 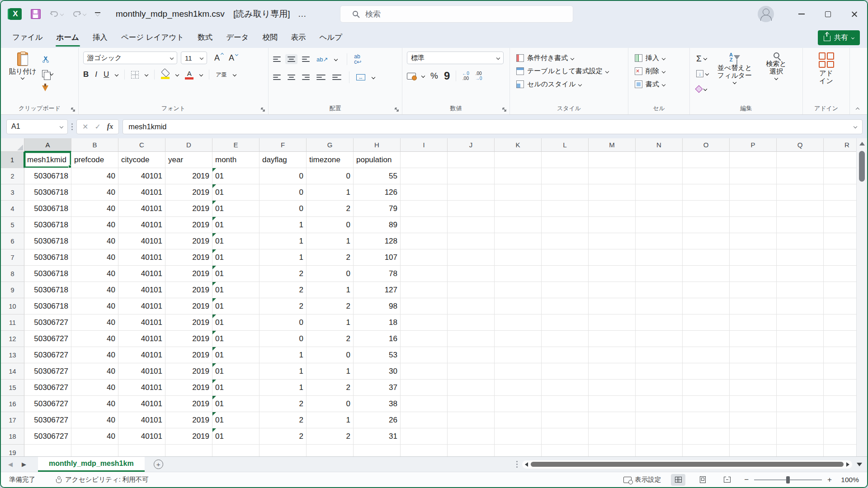 What do you see at coordinates (800, 323) in the screenshot?
I see `cell-Q11` at bounding box center [800, 323].